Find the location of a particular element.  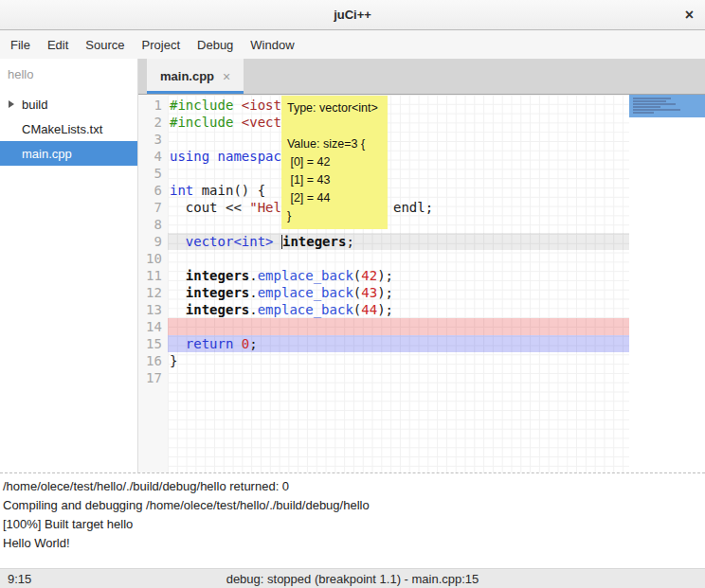

tab-bar: main.cpp× is located at coordinates (422, 77).